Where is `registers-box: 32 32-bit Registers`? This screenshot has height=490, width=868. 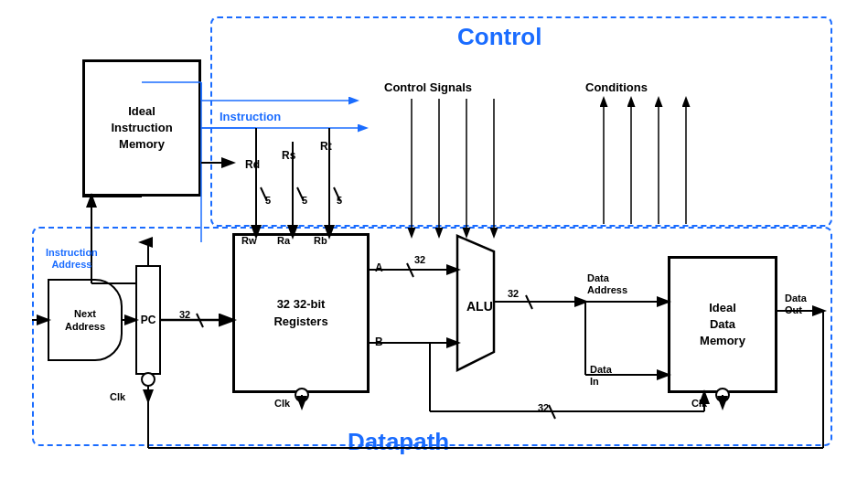 registers-box: 32 32-bit Registers is located at coordinates (301, 313).